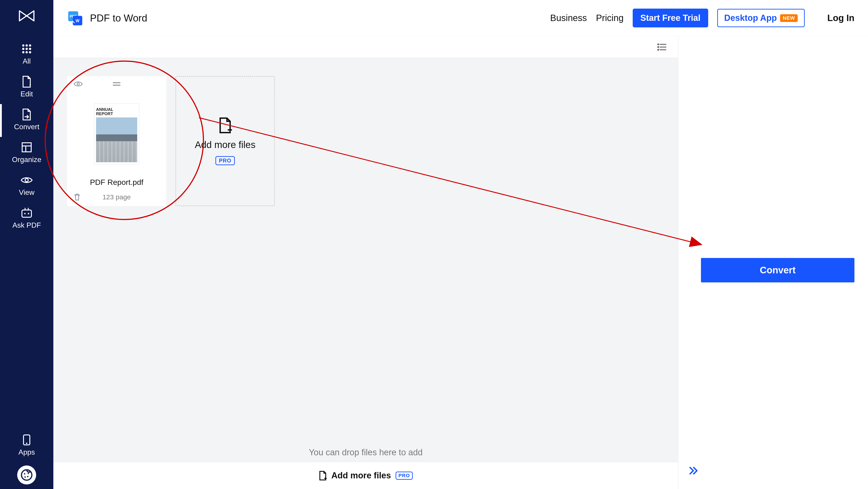 The image size is (868, 489). What do you see at coordinates (117, 110) in the screenshot?
I see `thumb-title-line1: ANNUAL` at bounding box center [117, 110].